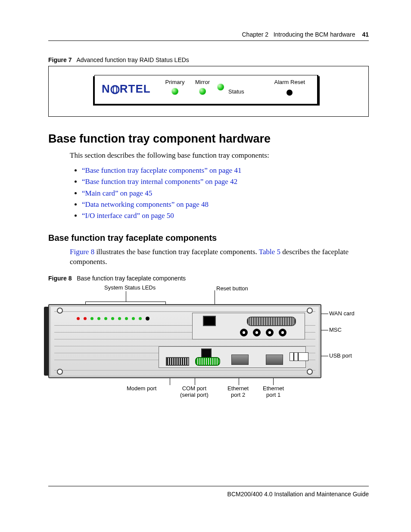 Image resolution: width=411 pixels, height=532 pixels. I want to click on xref-link: “Data networking components” on page 48, so click(145, 204).